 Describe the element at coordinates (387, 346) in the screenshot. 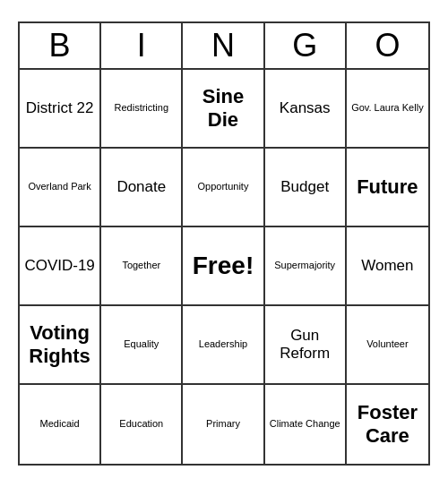

I see `bingo-cell-19: Volunteer` at that location.